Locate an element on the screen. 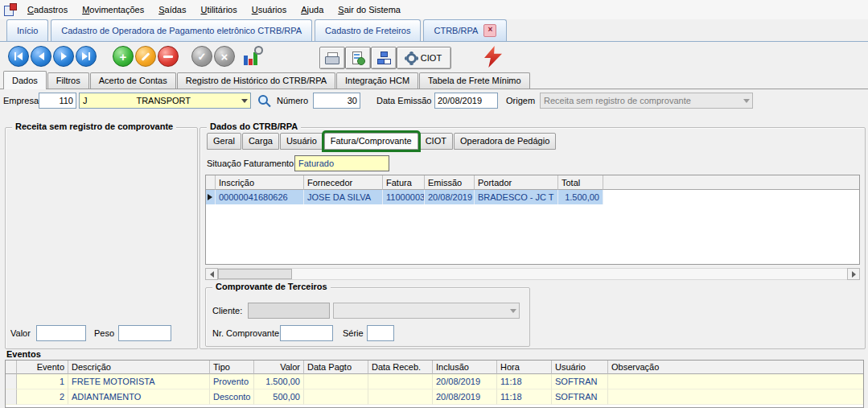  peso-input is located at coordinates (145, 333).